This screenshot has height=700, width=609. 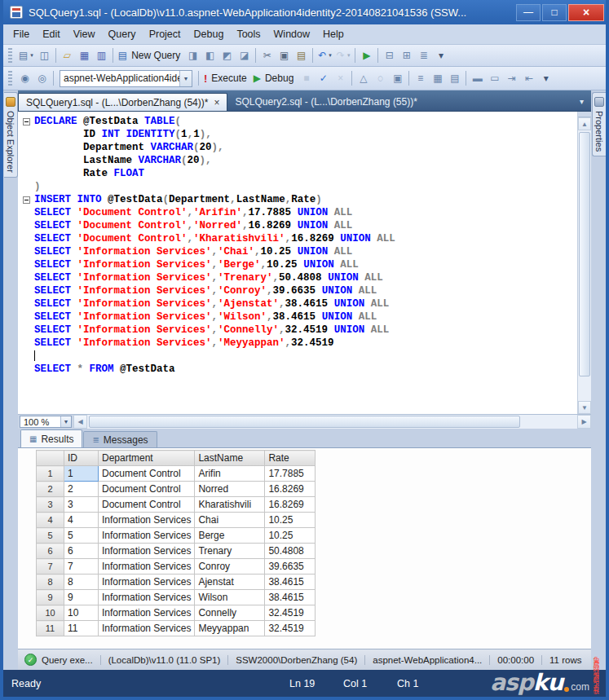 What do you see at coordinates (333, 422) in the screenshot?
I see `horizontal-scroll-track` at bounding box center [333, 422].